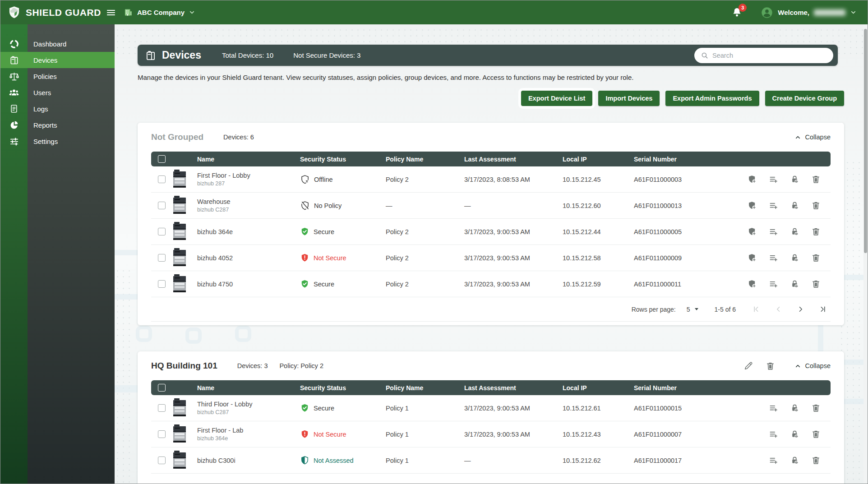  What do you see at coordinates (58, 92) in the screenshot?
I see `sidebar-item-users: Users` at bounding box center [58, 92].